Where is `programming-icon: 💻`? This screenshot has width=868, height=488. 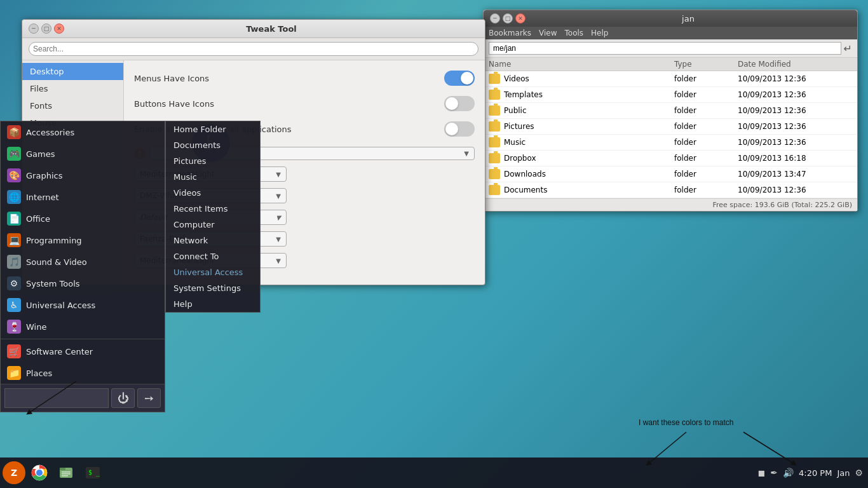 programming-icon: 💻 is located at coordinates (14, 240).